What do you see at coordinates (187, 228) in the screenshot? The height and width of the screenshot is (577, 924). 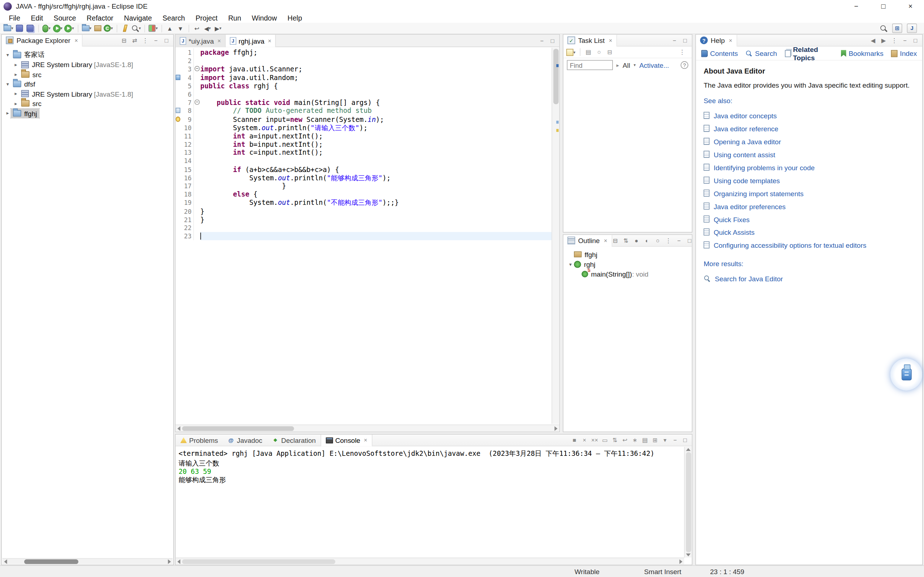 I see `line-number: 22` at bounding box center [187, 228].